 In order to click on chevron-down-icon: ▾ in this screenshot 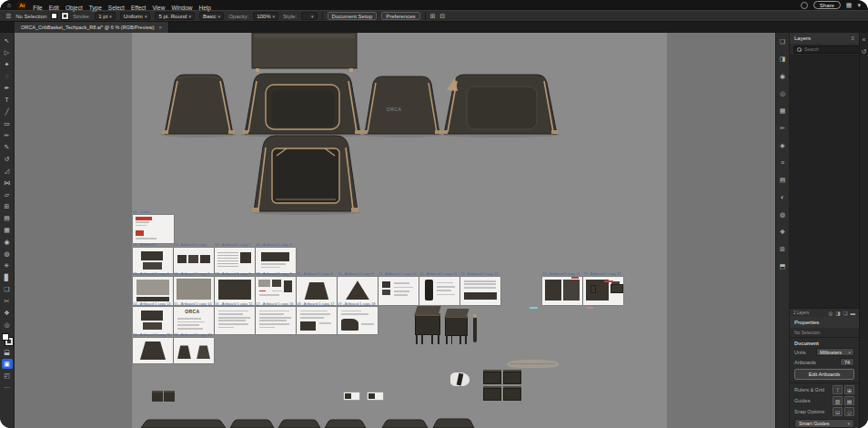, I will do `click(859, 5)`.